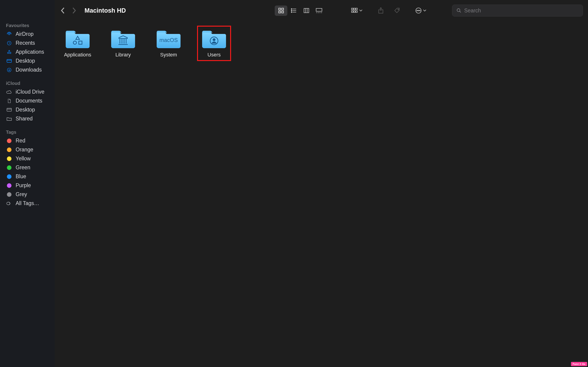  What do you see at coordinates (29, 101) in the screenshot?
I see `sidebar-item-label: Documents` at bounding box center [29, 101].